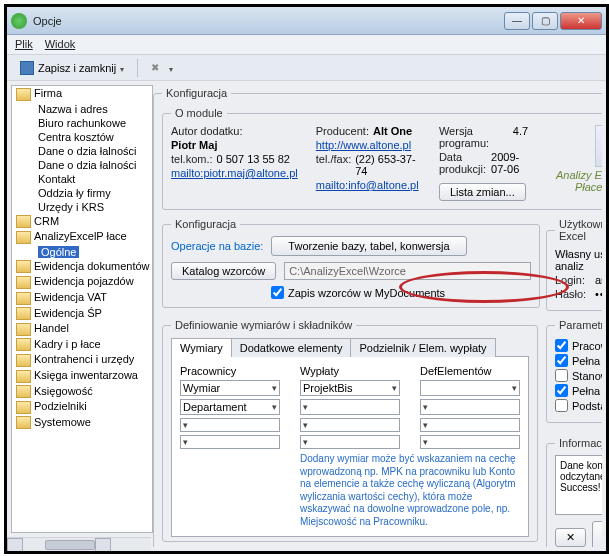 This screenshot has height=556, width=609. What do you see at coordinates (482, 192) in the screenshot?
I see `lista-zmian-button: Lista zmian...` at bounding box center [482, 192].